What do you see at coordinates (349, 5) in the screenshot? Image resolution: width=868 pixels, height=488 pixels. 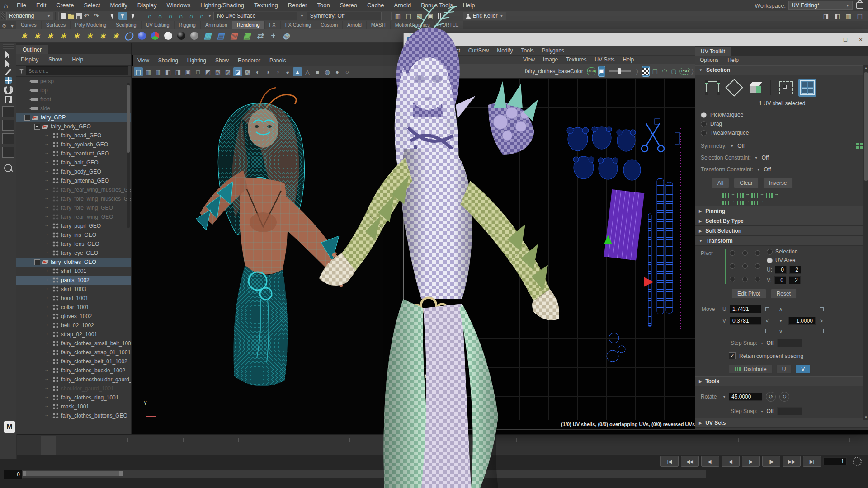 I see `menu-item: Stereo` at bounding box center [349, 5].